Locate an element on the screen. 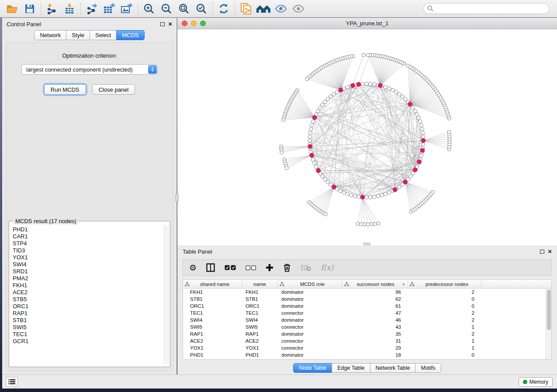  zoom-in-icon is located at coordinates (149, 9).